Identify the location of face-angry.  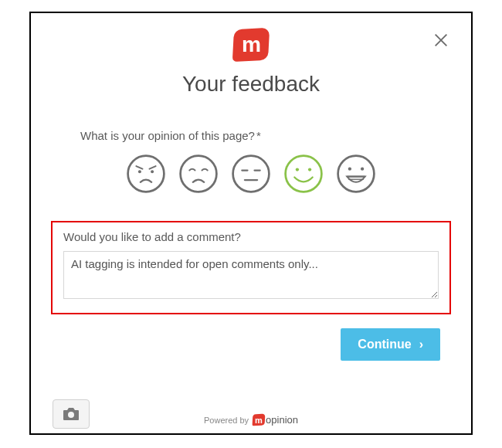
(146, 174).